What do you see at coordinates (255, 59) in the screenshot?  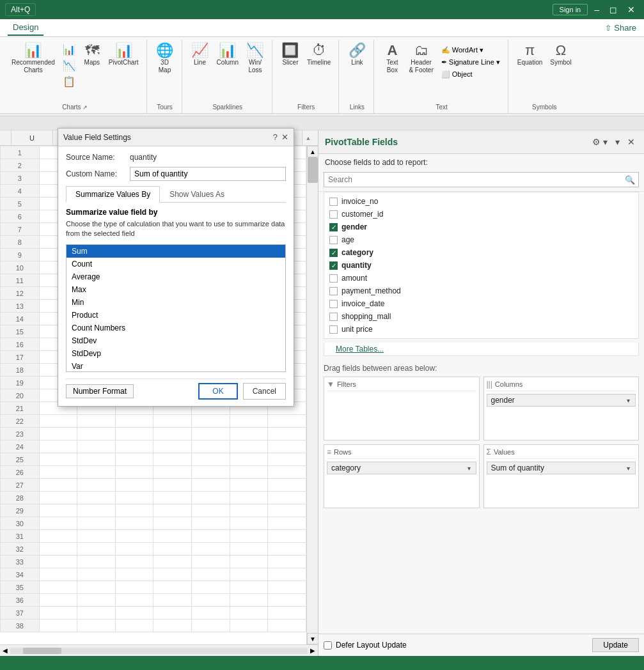 I see `ribbon-btn-winloss: 📉 Win/Loss` at bounding box center [255, 59].